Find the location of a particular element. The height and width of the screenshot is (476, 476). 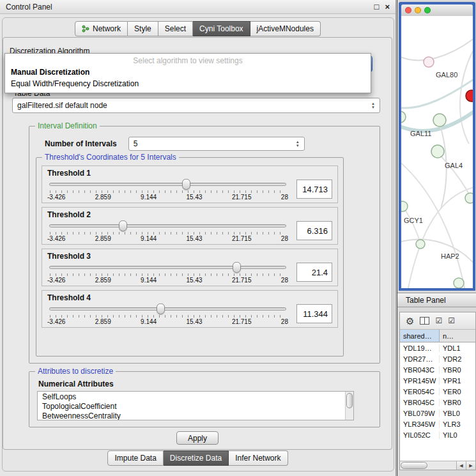

tab-cyni-toolbox: Cyni Toolbox is located at coordinates (221, 29).